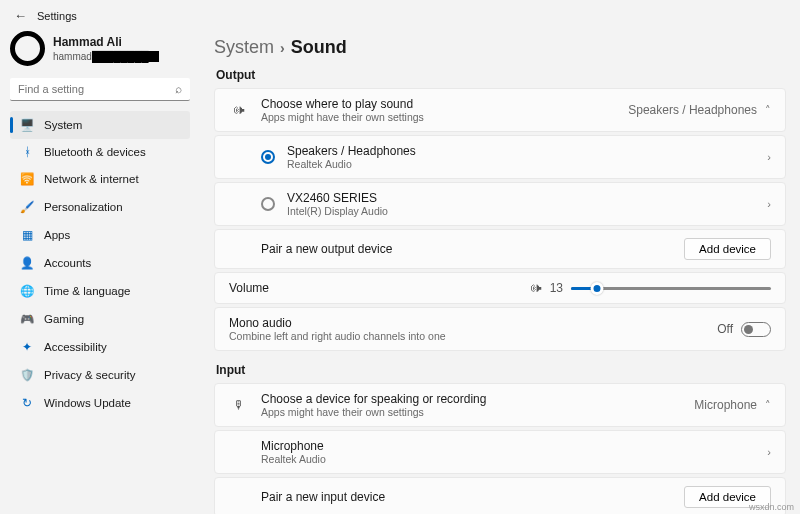 The image size is (800, 514). I want to click on sidebar-item-accounts: 👤Accounts, so click(100, 263).